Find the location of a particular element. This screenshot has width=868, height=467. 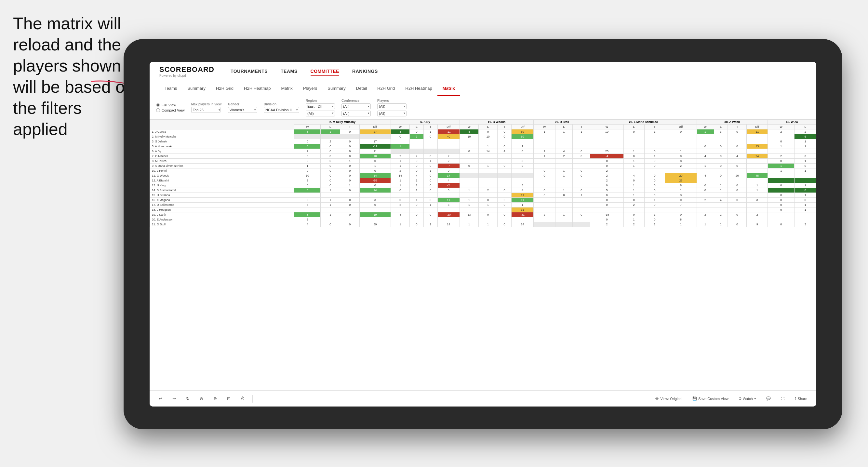

timer-button: ⏱ is located at coordinates (243, 399).